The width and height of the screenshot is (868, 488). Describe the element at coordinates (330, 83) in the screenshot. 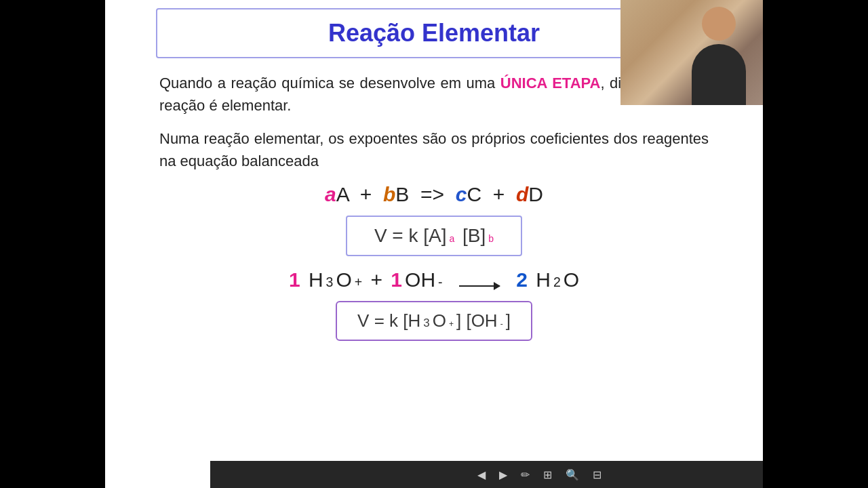

I see `para1-part1: Quando a reação química se desenvolve em…` at that location.